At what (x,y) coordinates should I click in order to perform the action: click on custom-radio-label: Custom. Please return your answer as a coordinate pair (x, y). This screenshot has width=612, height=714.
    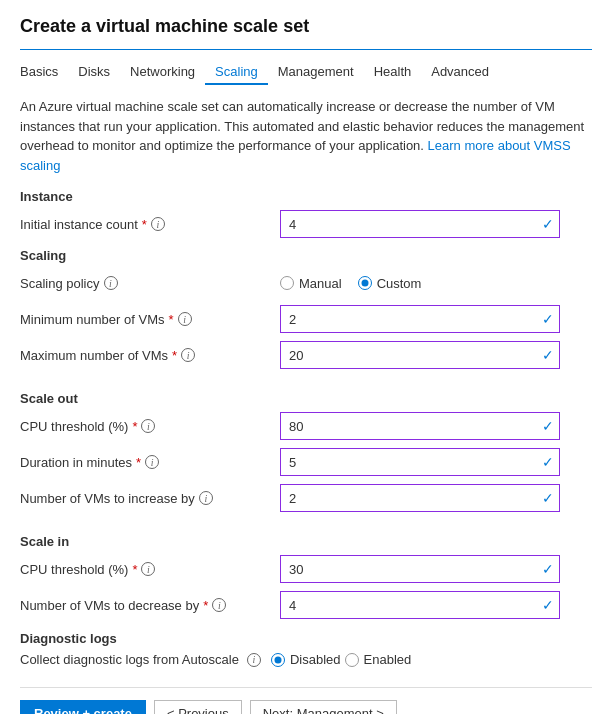
    Looking at the image, I should click on (400, 284).